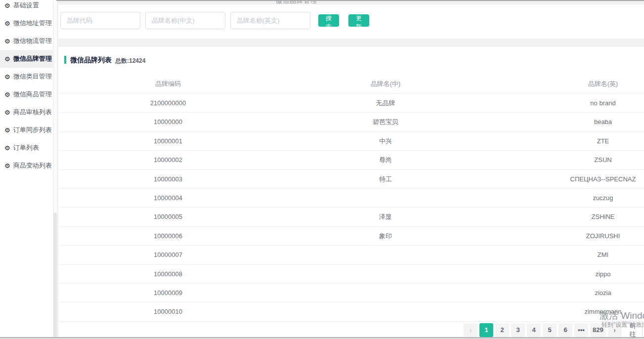 This screenshot has width=644, height=339. I want to click on table-row: 10000004zuczug, so click(352, 198).